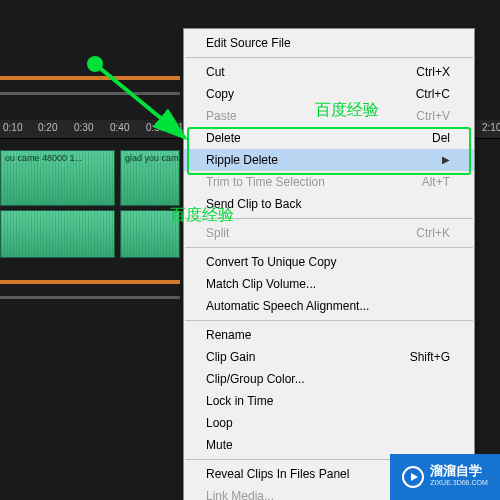 Image resolution: width=500 pixels, height=500 pixels. Describe the element at coordinates (433, 72) in the screenshot. I see `menu-item-shortcut: Ctrl+X` at that location.